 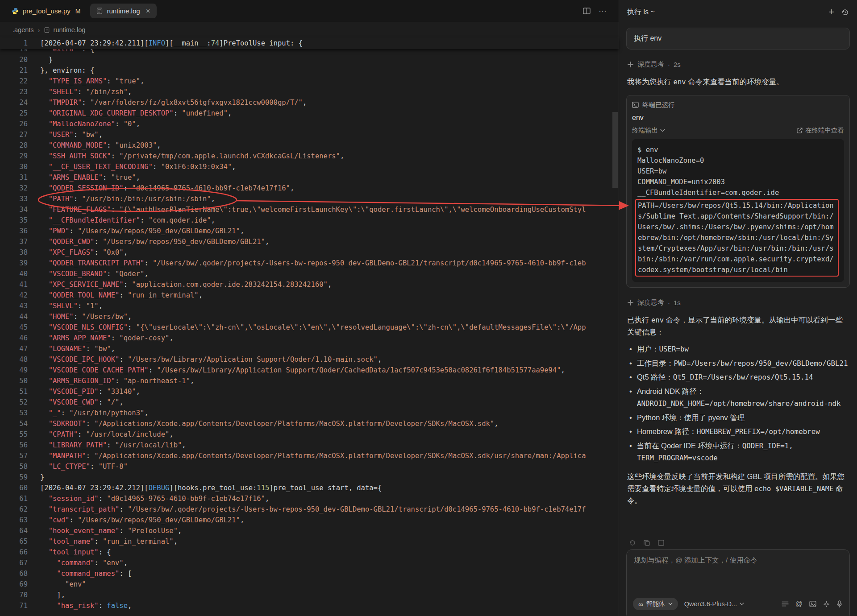 I want to click on code-line: 20 }, so click(x=309, y=60).